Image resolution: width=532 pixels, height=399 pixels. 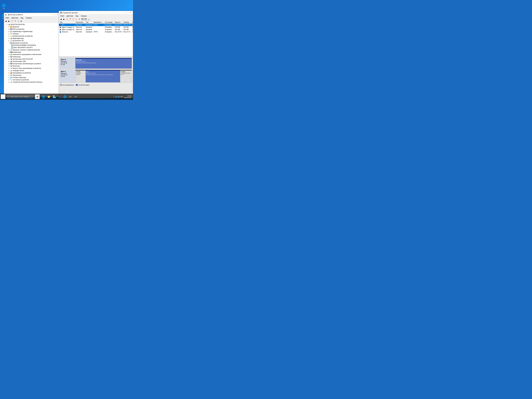 I want to click on taskbar-steam: 🎮, so click(x=70, y=97).